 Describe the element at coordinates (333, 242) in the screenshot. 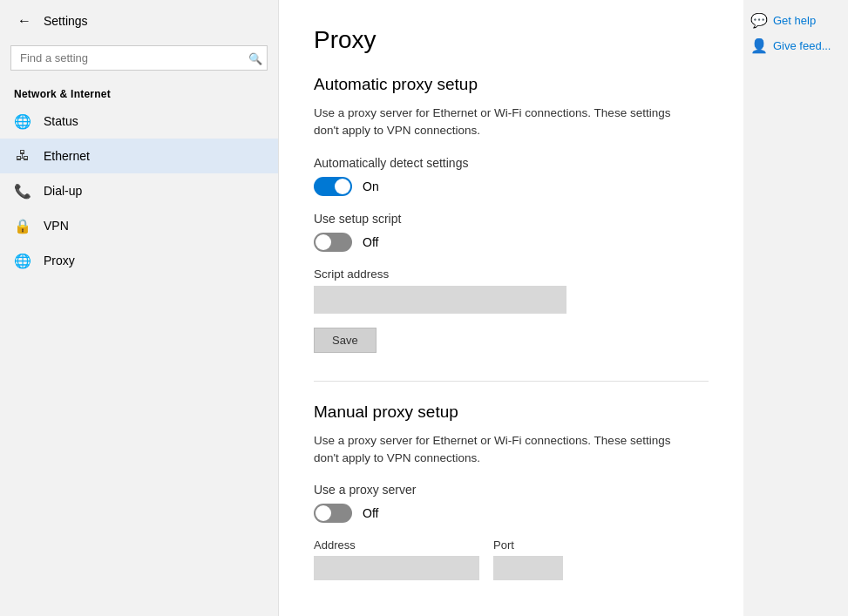

I see `use-script-toggle` at that location.